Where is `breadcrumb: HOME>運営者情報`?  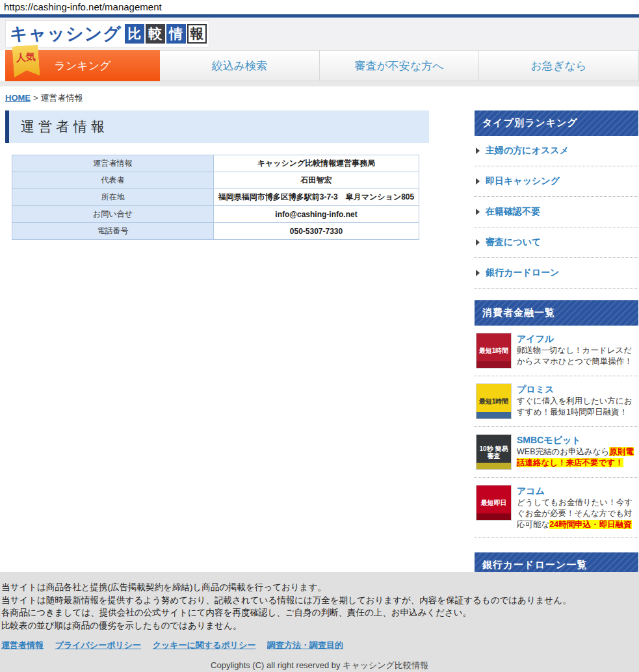
breadcrumb: HOME>運営者情報 is located at coordinates (320, 97).